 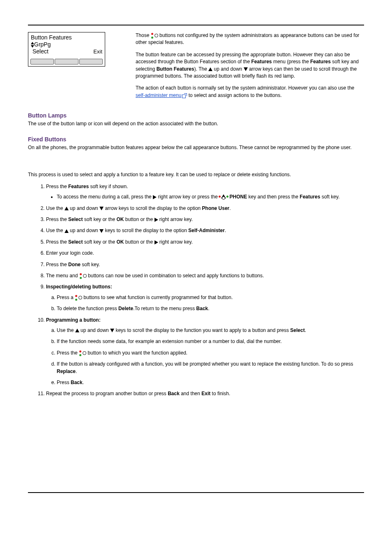 What do you see at coordinates (273, 197) in the screenshot?
I see `t: key and then press the` at bounding box center [273, 197].